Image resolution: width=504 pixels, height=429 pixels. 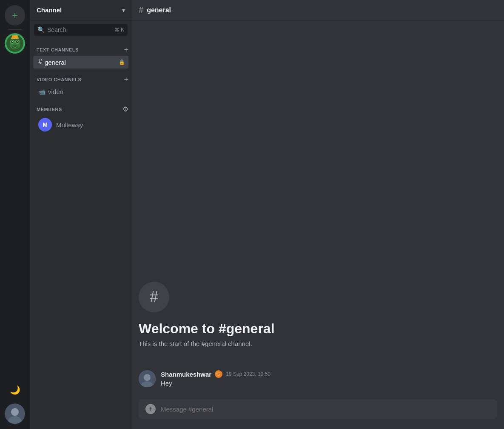 I want to click on members-label: MEMBERS, so click(x=49, y=109).